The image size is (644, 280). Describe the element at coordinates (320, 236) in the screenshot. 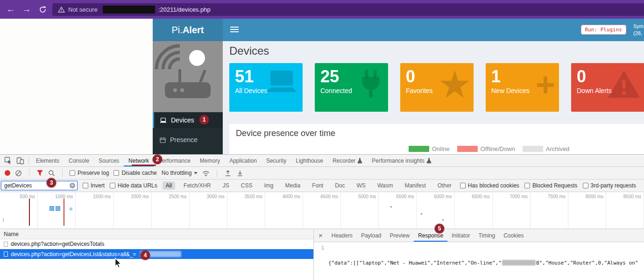

I see `close-icon: ×` at that location.